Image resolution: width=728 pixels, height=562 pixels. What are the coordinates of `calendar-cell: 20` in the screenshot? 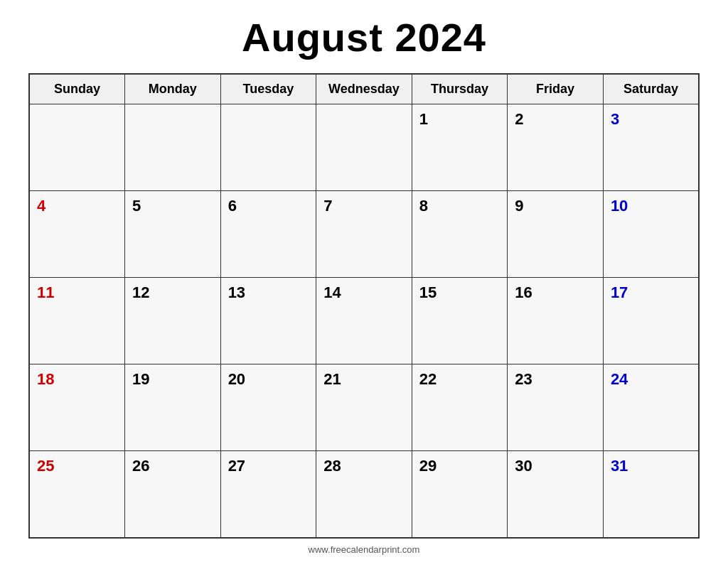 It's located at (269, 408).